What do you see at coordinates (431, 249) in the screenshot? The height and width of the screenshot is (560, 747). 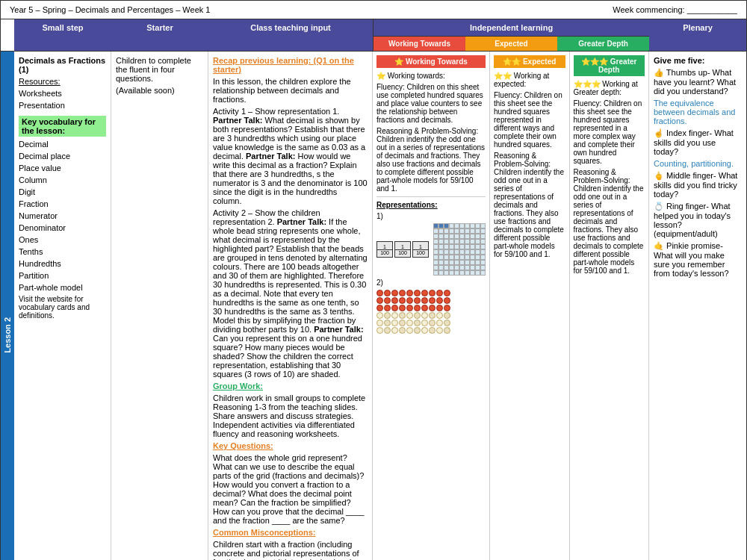 I see `fraction-boxes: 1100 1100 1100` at bounding box center [431, 249].